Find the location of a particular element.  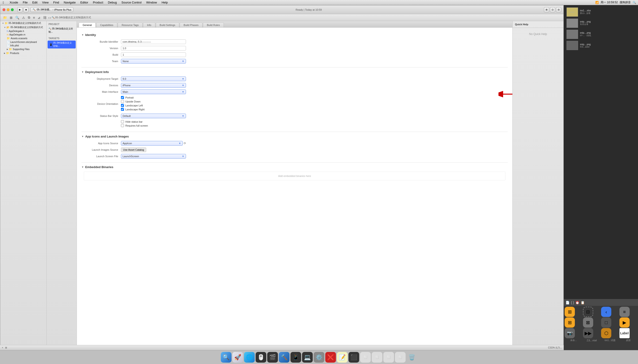

window-menu: Window is located at coordinates (152, 2).